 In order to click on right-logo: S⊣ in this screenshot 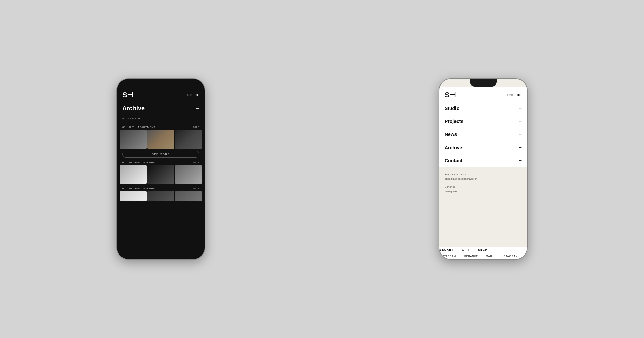, I will do `click(450, 95)`.